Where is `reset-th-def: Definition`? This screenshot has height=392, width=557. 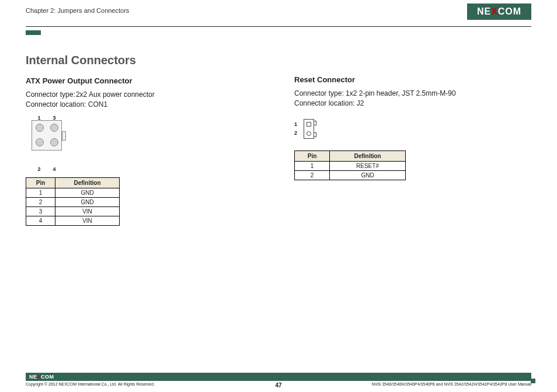
reset-th-def: Definition is located at coordinates (368, 156).